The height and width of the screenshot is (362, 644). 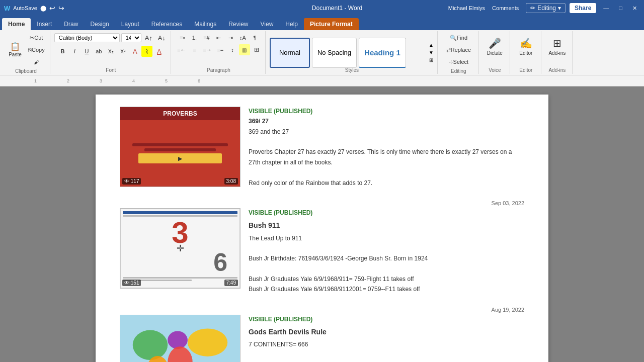 What do you see at coordinates (147, 51) in the screenshot?
I see `highlight-button: ⌇` at bounding box center [147, 51].